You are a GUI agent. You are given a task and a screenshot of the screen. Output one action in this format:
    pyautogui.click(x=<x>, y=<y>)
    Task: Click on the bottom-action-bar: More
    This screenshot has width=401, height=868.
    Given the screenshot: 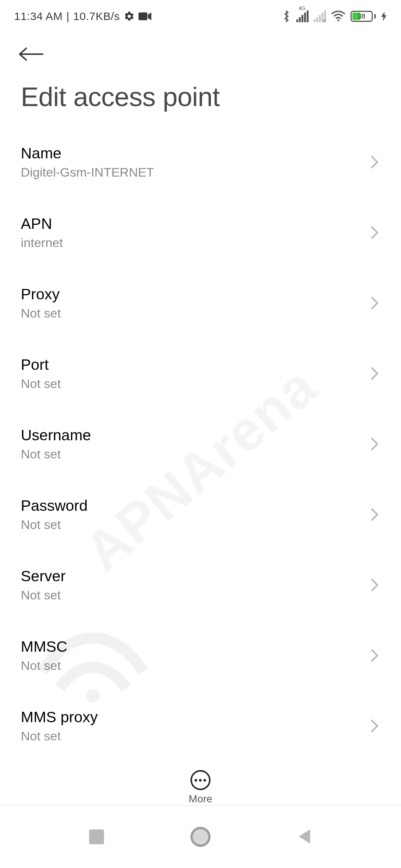 What is the action you would take?
    pyautogui.click(x=200, y=782)
    